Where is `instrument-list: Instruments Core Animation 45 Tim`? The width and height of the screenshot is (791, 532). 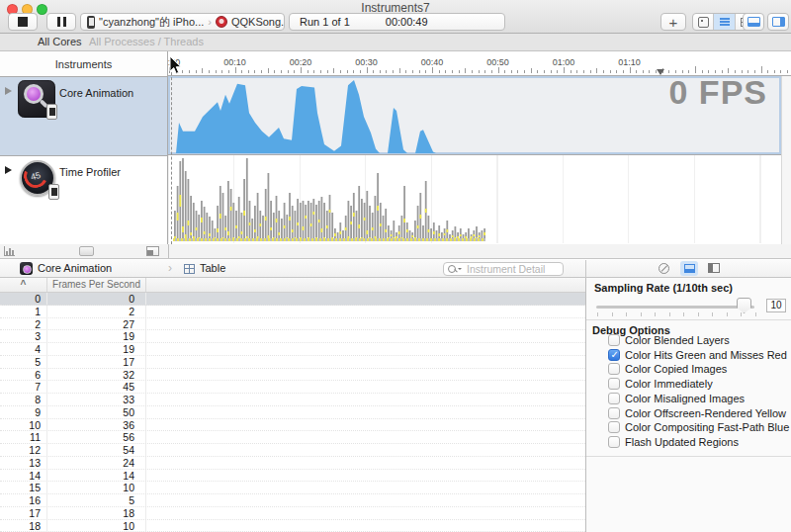
instrument-list: Instruments Core Animation 45 Tim is located at coordinates (84, 148).